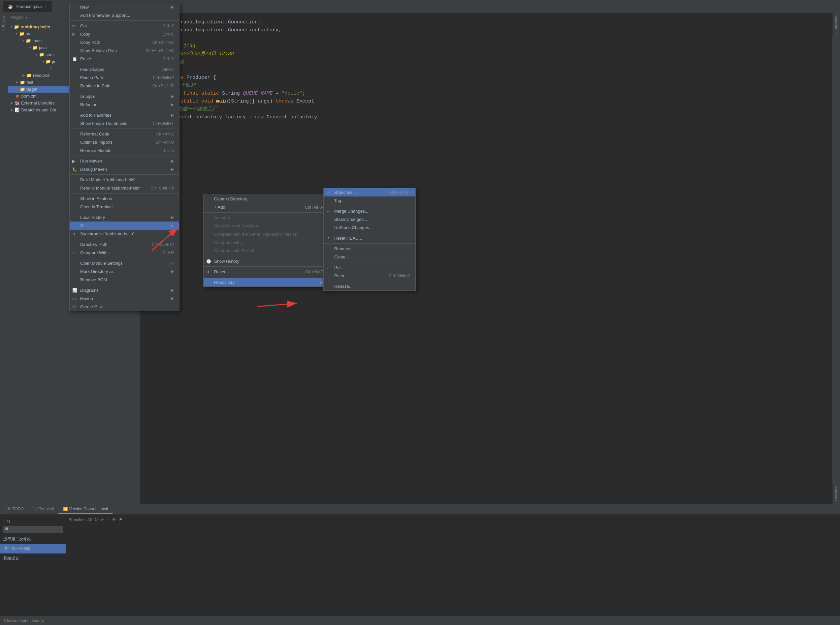 Image resolution: width=840 pixels, height=625 pixels. I want to click on git-repository: Repository ▶, so click(266, 282).